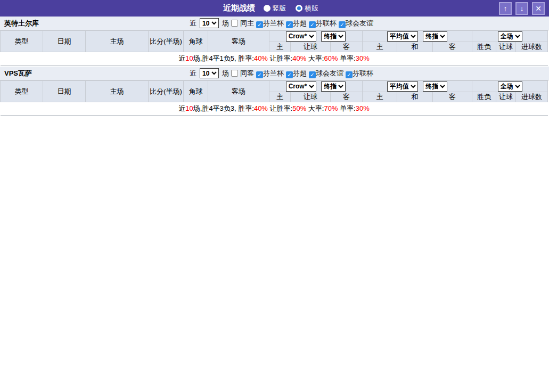  I want to click on radio-vertical-label: 竖版, so click(280, 9).